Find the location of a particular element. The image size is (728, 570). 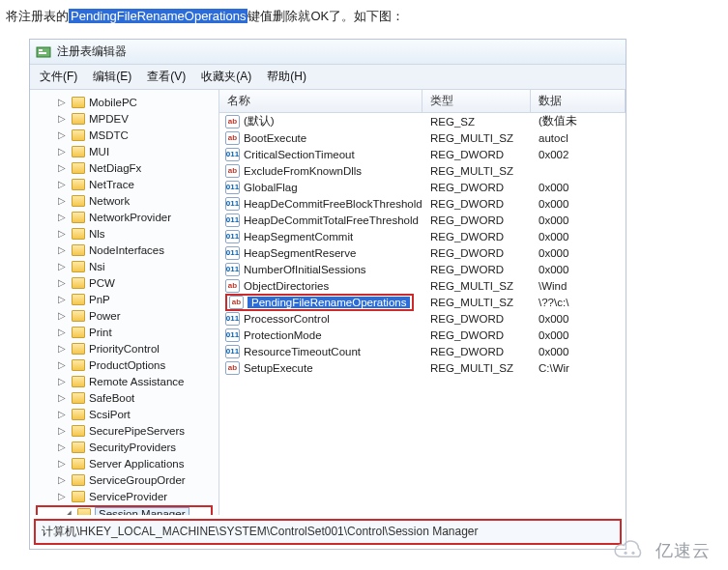

menu-favorites: 收藏夹(A) is located at coordinates (226, 77).